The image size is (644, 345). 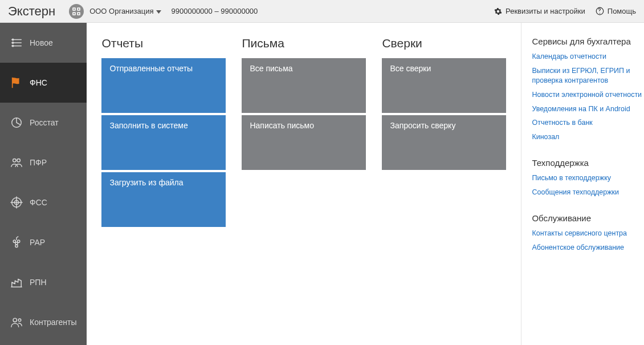 I want to click on topbar: Экстерн ООО Организация 9900000000 – 990…, so click(x=322, y=11).